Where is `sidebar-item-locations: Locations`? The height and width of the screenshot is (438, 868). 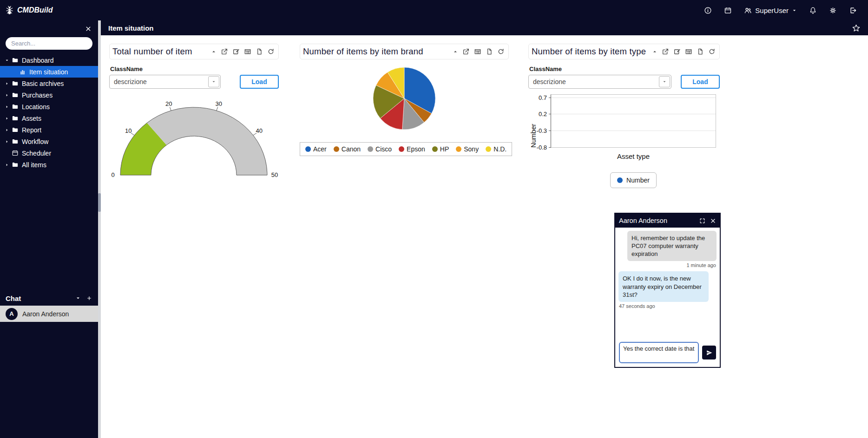
sidebar-item-locations: Locations is located at coordinates (49, 107).